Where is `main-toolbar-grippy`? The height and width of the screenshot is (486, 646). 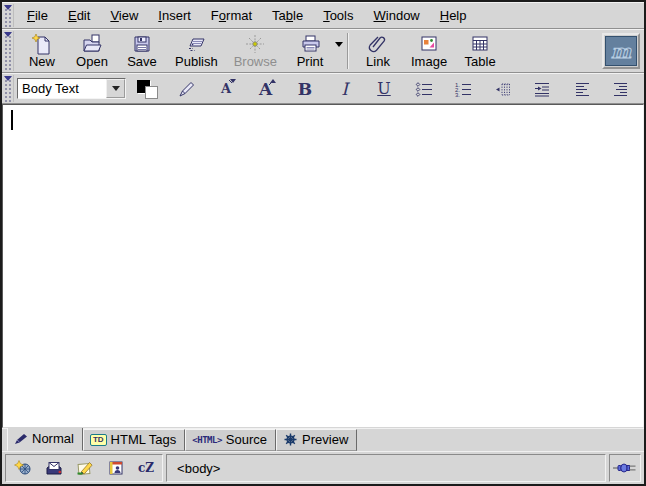
main-toolbar-grippy is located at coordinates (8, 51).